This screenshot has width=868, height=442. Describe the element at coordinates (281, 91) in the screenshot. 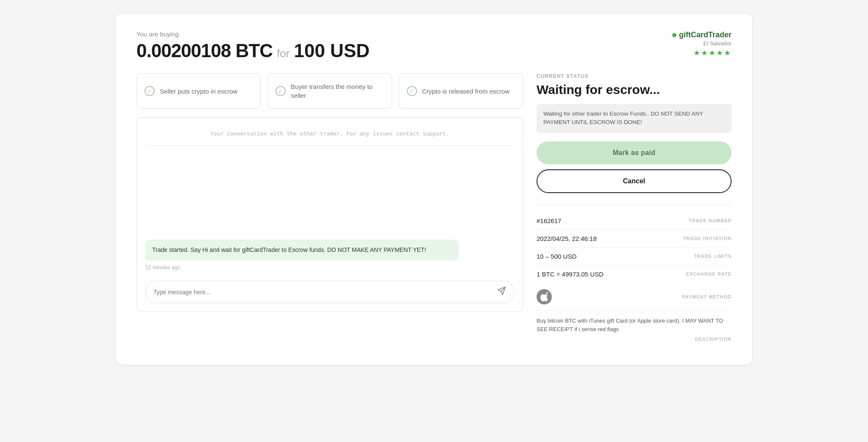

I see `step-2-icon: ✓` at that location.